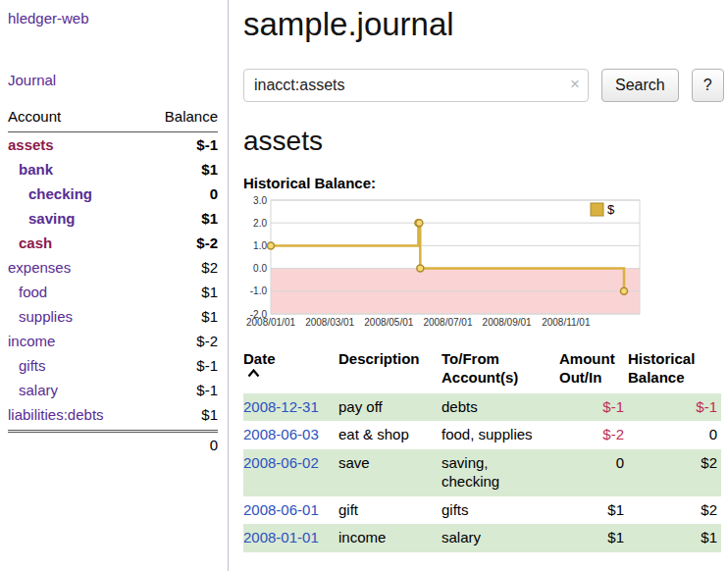  Describe the element at coordinates (675, 436) in the screenshot. I see `transaction-balance: 0` at that location.